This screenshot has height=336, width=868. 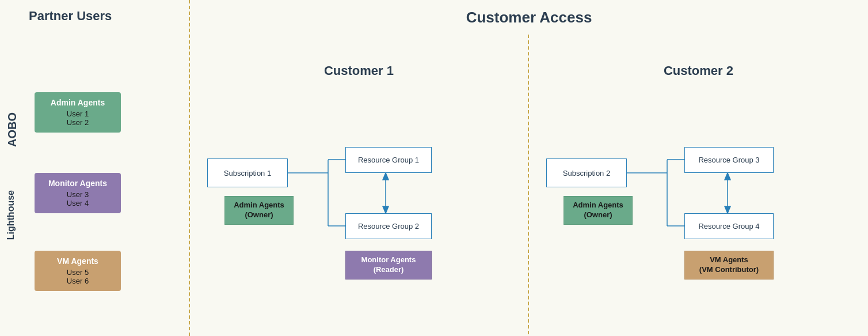 I want to click on admin-user-2: User 2, so click(x=78, y=122).